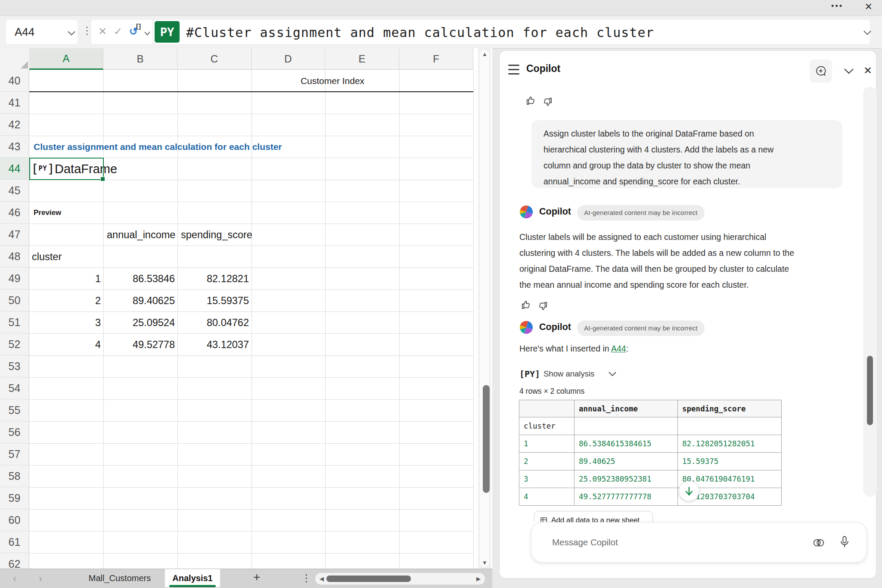 This screenshot has height=588, width=882. What do you see at coordinates (870, 292) in the screenshot?
I see `copilot-scrollbar-track` at bounding box center [870, 292].